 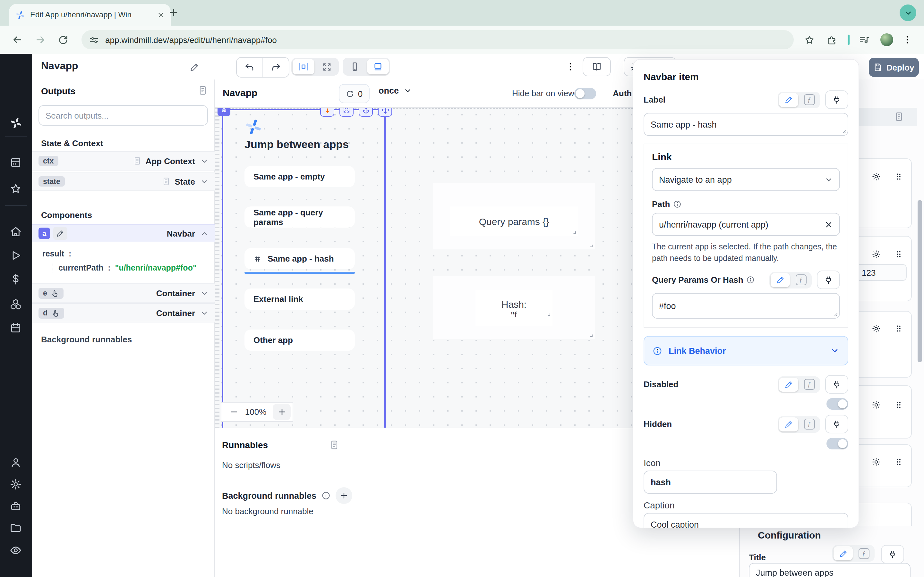 What do you see at coordinates (299, 177) in the screenshot?
I see `nav-item-empty: Same app - empty` at bounding box center [299, 177].